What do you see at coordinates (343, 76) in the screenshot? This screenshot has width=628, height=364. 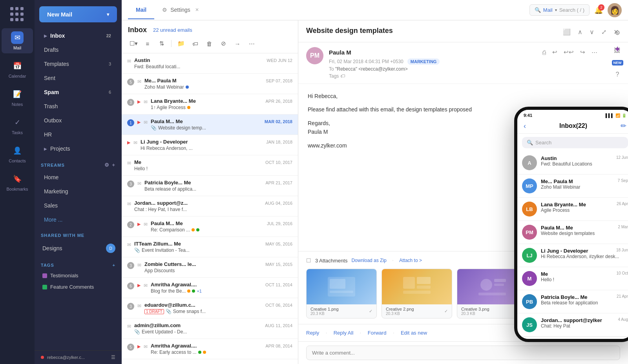 I see `tags-add-icon: 🏷` at bounding box center [343, 76].